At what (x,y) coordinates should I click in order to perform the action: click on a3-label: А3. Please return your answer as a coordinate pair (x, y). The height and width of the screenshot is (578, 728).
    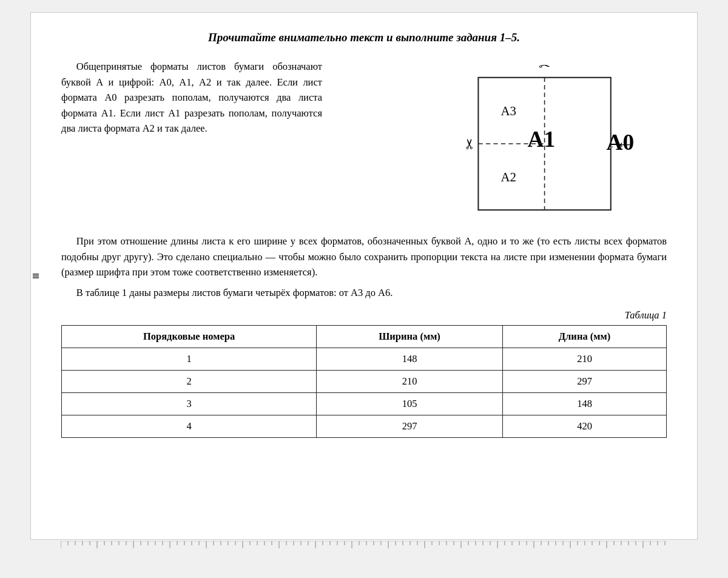
    Looking at the image, I should click on (508, 110).